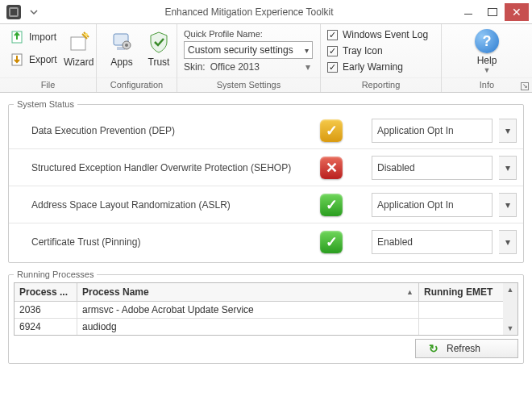  What do you see at coordinates (43, 37) in the screenshot?
I see `import-label: Import` at bounding box center [43, 37].